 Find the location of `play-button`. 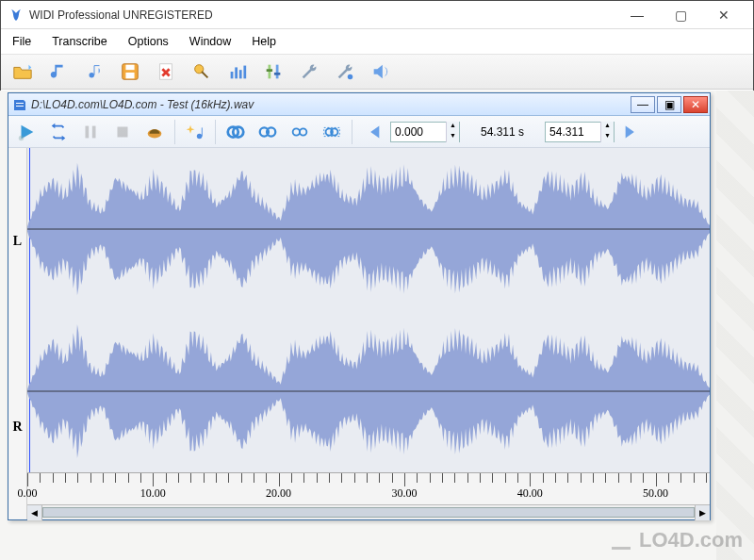

play-button is located at coordinates (26, 132).